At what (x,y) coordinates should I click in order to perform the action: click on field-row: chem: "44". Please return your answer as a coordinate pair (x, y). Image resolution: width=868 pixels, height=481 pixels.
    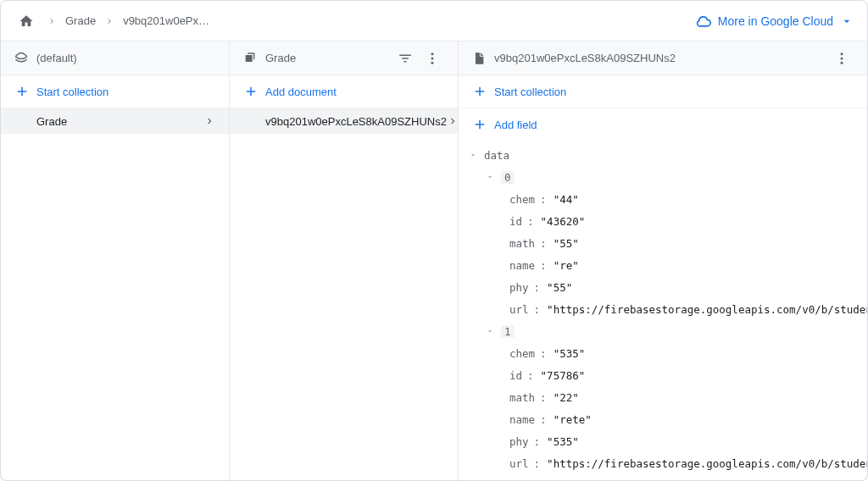
    Looking at the image, I should click on (663, 199).